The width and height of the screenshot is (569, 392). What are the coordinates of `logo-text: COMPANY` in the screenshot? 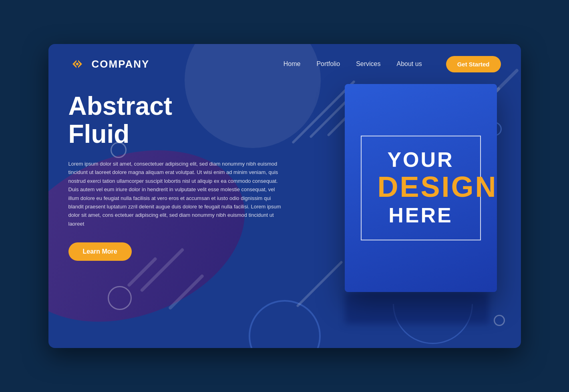 It's located at (121, 64).